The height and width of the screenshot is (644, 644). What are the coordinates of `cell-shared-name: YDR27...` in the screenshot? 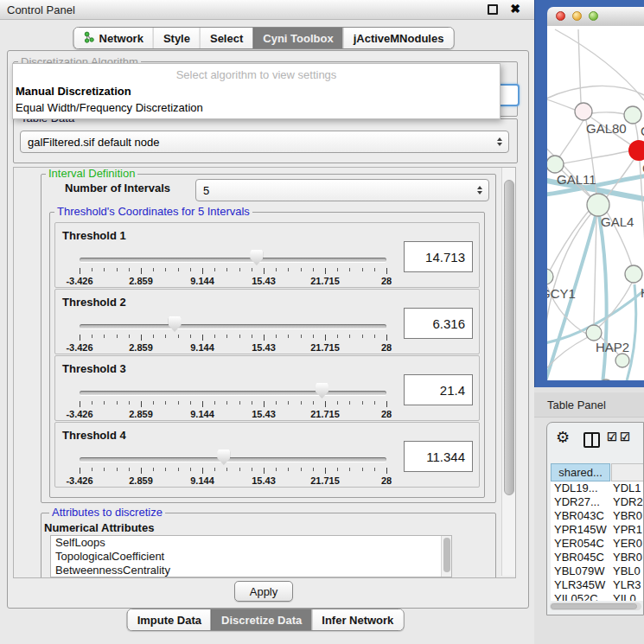 It's located at (577, 502).